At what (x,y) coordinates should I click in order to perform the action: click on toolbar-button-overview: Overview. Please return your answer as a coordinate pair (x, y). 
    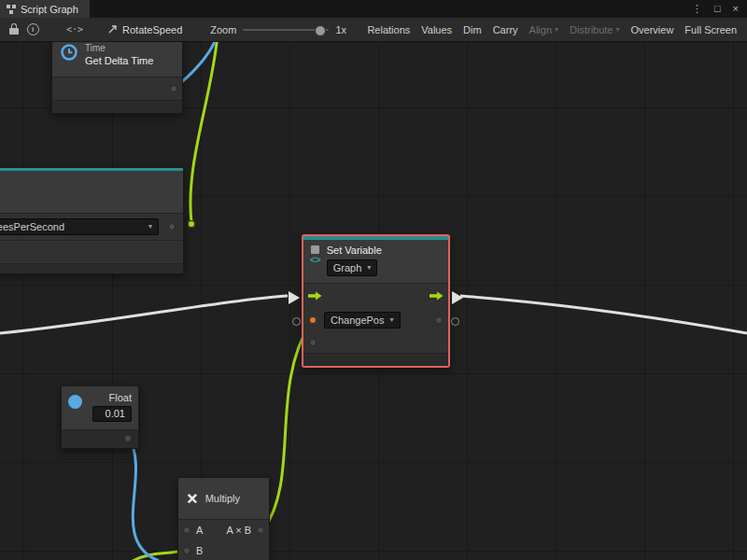
    Looking at the image, I should click on (653, 30).